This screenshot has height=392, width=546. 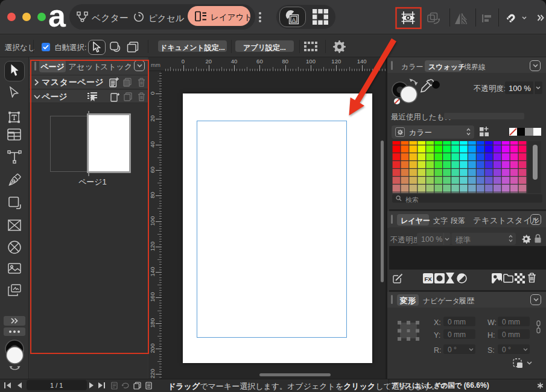 What do you see at coordinates (294, 19) in the screenshot?
I see `svg-text: A` at bounding box center [294, 19].